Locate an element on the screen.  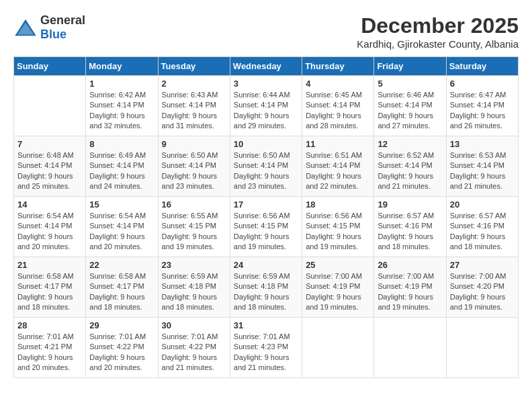
calendar-week-row: 1Sunrise: 6:42 AM Sunset: 4:14 PM Daylig… is located at coordinates (266, 106).